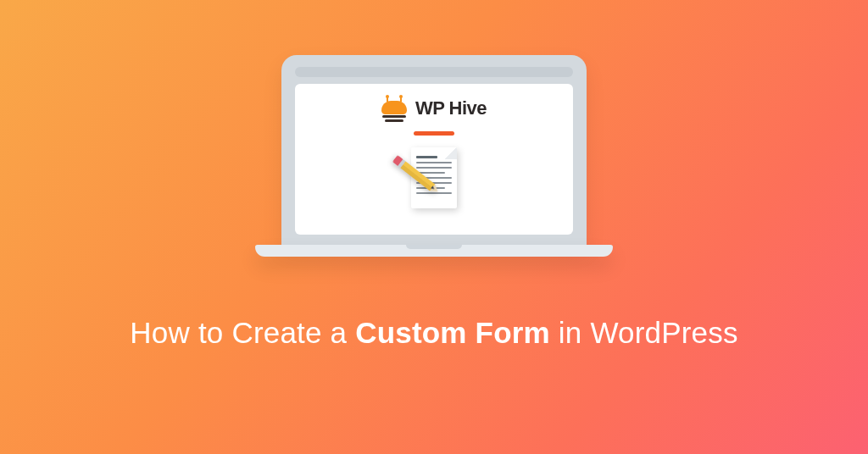 The width and height of the screenshot is (868, 454). What do you see at coordinates (434, 150) in the screenshot?
I see `laptop-screen-bezel: WP Hive` at bounding box center [434, 150].